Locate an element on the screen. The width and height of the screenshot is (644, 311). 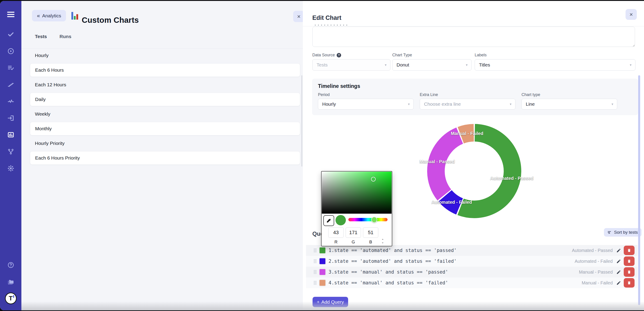
chart-list-item: Each 6 Hours is located at coordinates (165, 70).